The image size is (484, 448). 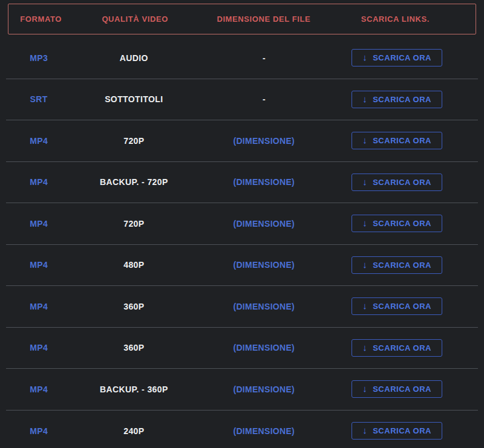 I want to click on table-row: SRT SOTTOTITOLI - ↓ SCARICA ORA, so click(x=242, y=100).